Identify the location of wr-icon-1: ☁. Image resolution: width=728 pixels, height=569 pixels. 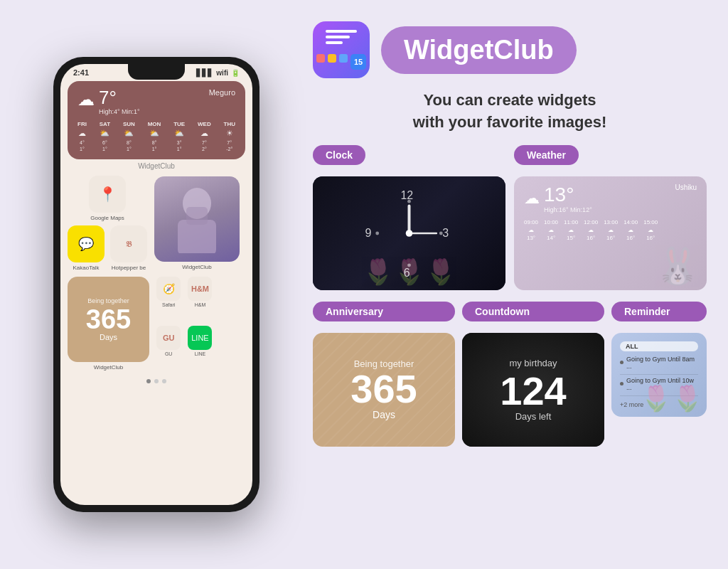
(551, 230).